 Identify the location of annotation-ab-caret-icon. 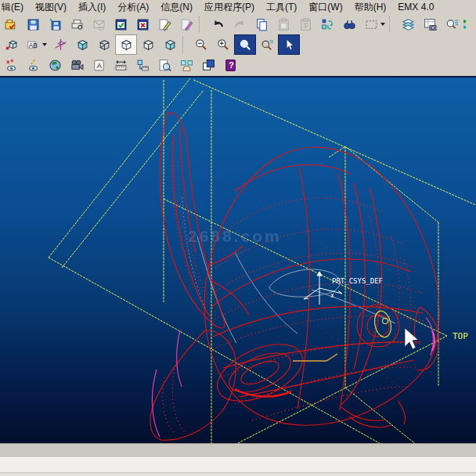
(45, 45).